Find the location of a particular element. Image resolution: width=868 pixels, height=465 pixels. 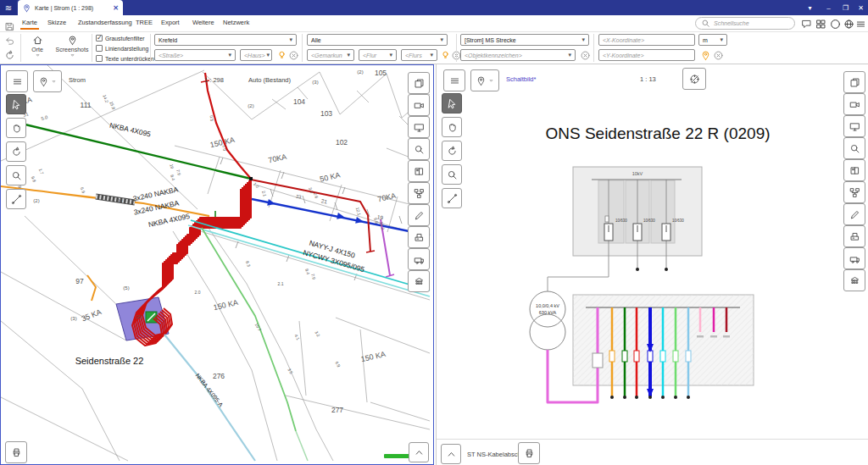

map-tool-workflow is located at coordinates (419, 193).